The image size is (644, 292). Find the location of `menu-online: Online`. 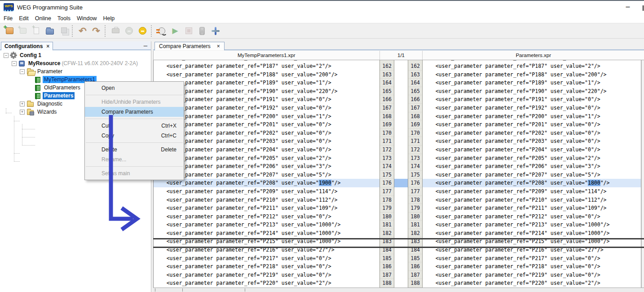

menu-online: Online is located at coordinates (43, 18).